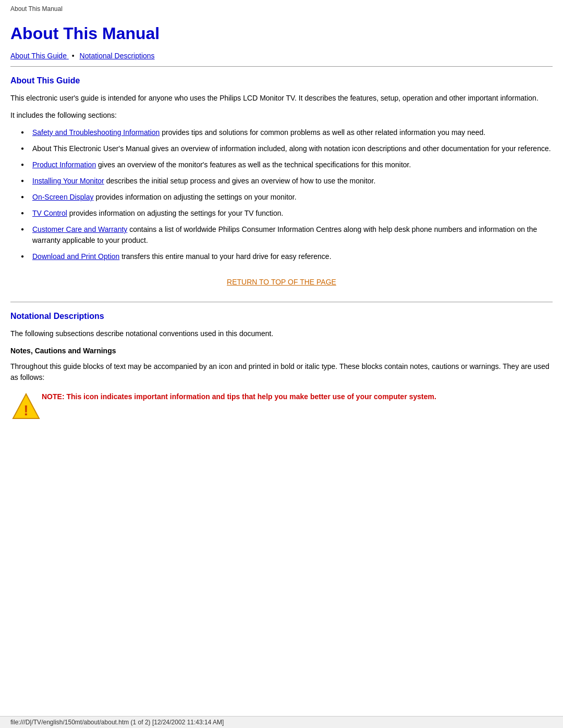  I want to click on list-item: Product Information gives an overview of…, so click(287, 165).